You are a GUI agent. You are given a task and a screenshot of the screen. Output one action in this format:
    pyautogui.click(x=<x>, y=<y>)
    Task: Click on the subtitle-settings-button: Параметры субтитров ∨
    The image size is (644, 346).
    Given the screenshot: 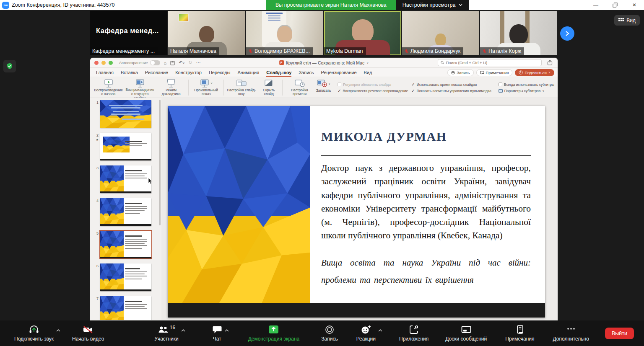 What is the action you would take?
    pyautogui.click(x=527, y=91)
    